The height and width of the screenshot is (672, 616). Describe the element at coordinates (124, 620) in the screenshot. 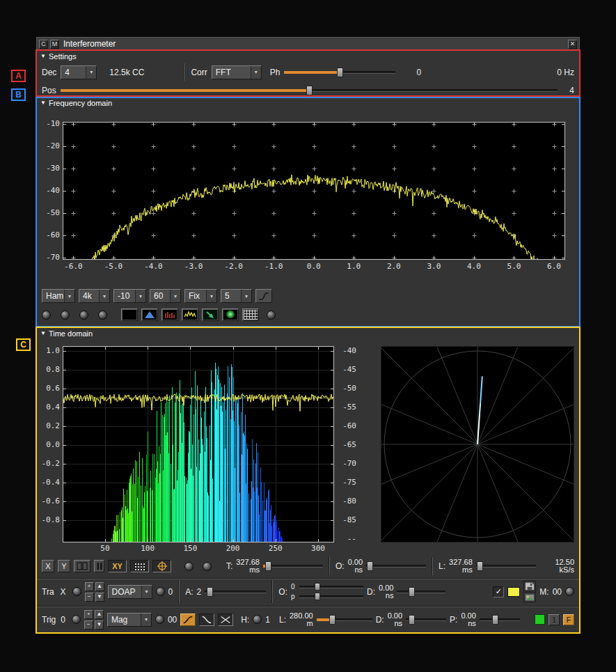

I see `trigger-mode-value: Mag` at that location.